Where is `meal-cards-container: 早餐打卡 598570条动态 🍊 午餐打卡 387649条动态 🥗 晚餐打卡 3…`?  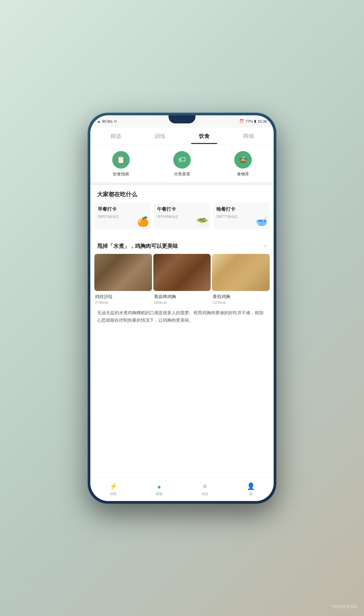 meal-cards-container: 早餐打卡 598570条动态 🍊 午餐打卡 387649条动态 🥗 晚餐打卡 3… is located at coordinates (182, 218).